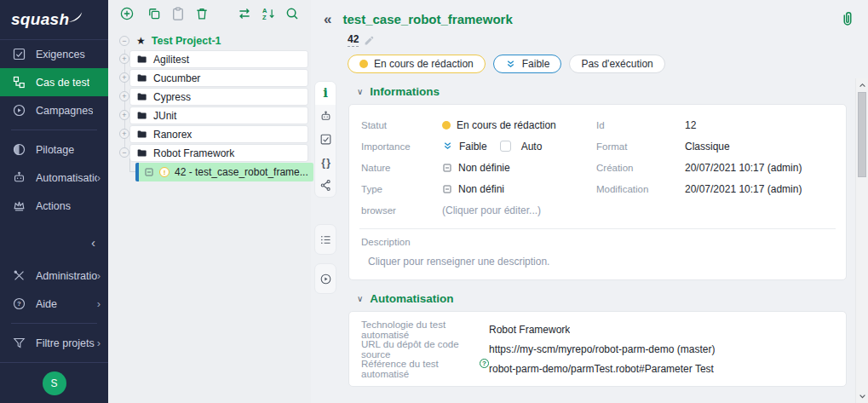  I want to click on project-name: Test Project-1, so click(187, 41).